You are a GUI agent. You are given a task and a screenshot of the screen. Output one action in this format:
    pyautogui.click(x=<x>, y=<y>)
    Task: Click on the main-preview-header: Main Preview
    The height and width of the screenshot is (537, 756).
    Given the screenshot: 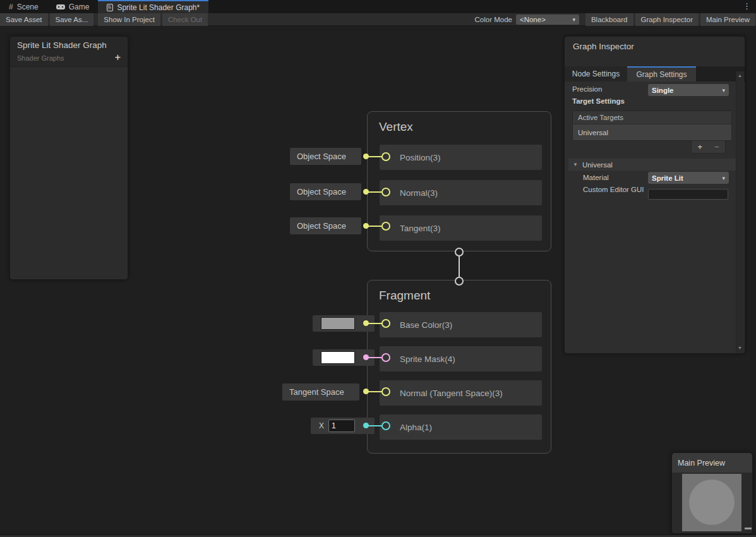 What is the action you would take?
    pyautogui.click(x=712, y=462)
    